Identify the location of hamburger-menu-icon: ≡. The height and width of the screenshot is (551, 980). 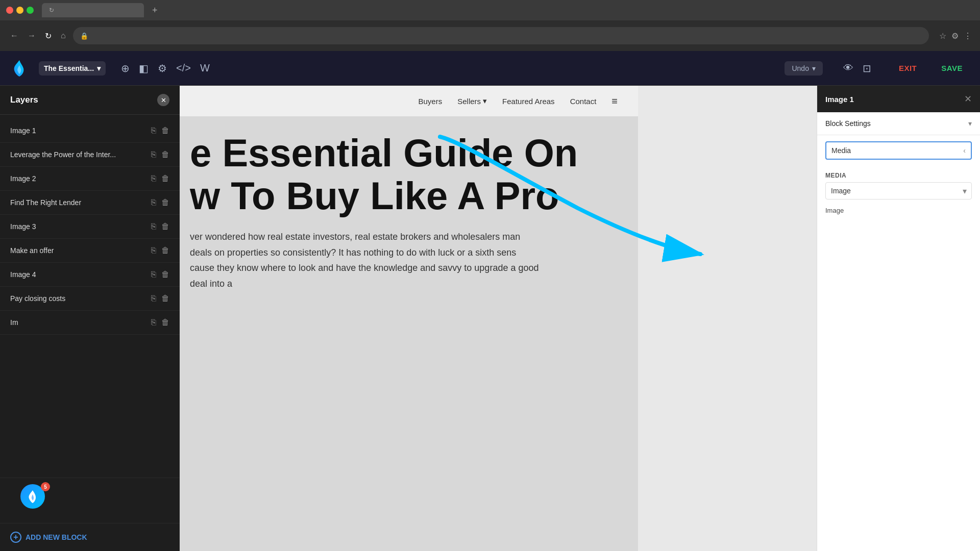
(615, 101).